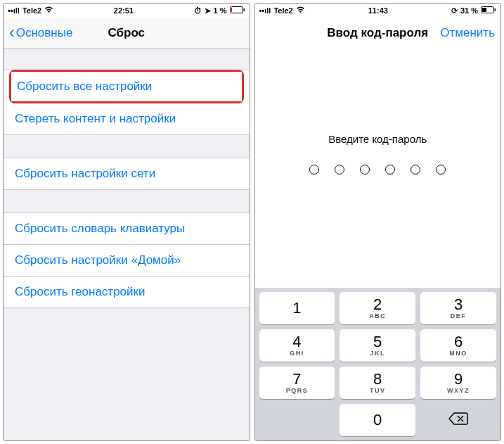 The height and width of the screenshot is (444, 504). What do you see at coordinates (377, 420) in the screenshot?
I see `key-digit: 0` at bounding box center [377, 420].